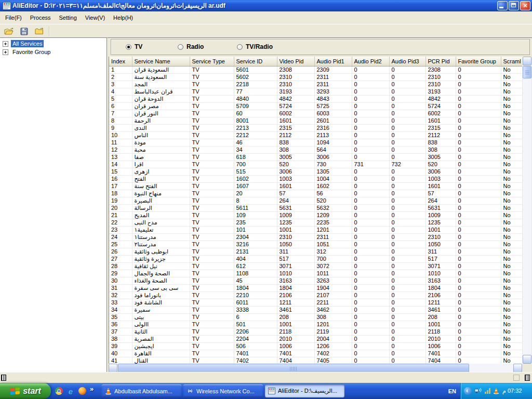  What do you see at coordinates (468, 391) in the screenshot?
I see `hide-icons-chevron` at bounding box center [468, 391].